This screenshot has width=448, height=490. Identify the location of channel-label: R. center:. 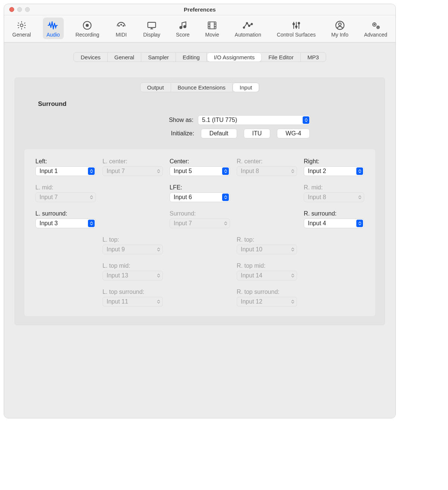
(267, 161).